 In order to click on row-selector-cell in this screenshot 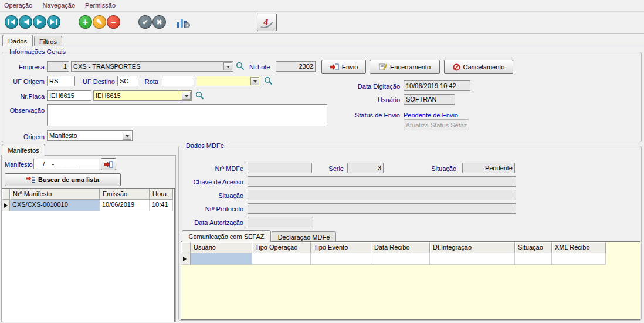, I will do `click(186, 259)`.